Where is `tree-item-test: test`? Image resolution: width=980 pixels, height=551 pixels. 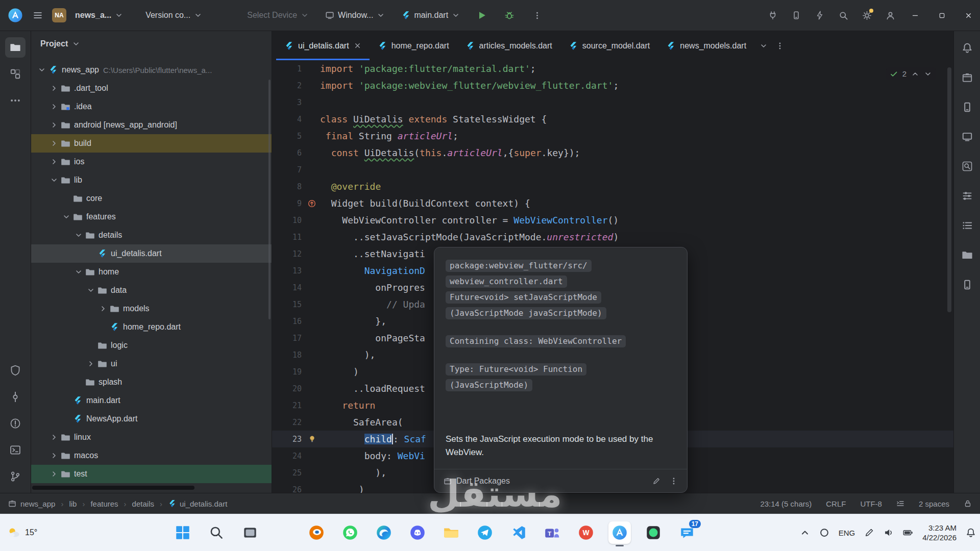
tree-item-test: test is located at coordinates (151, 474).